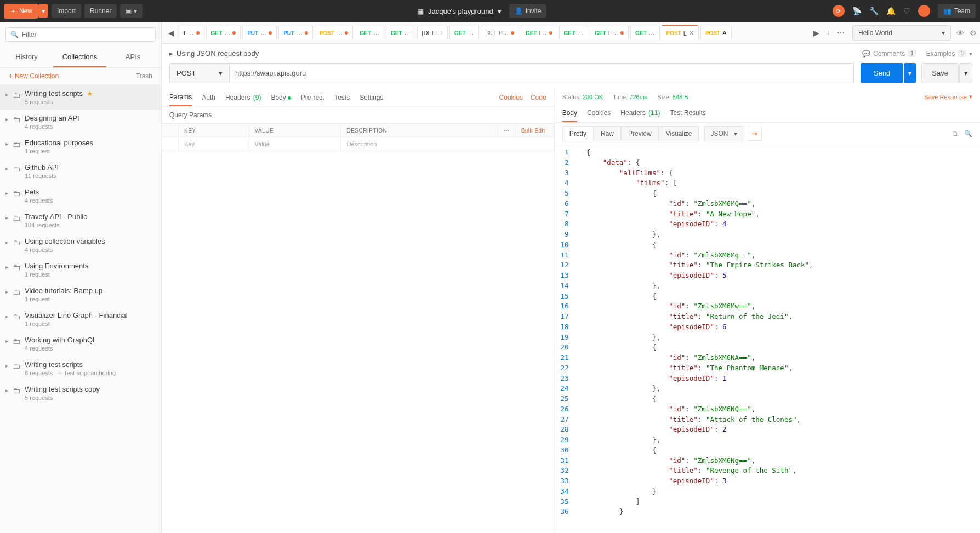 The height and width of the screenshot is (533, 980). What do you see at coordinates (940, 73) in the screenshot?
I see `save-button: Save` at bounding box center [940, 73].